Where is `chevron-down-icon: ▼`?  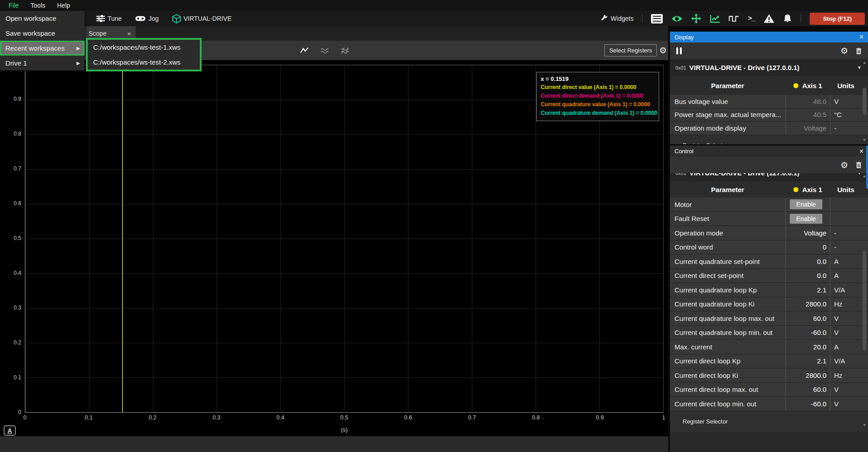 chevron-down-icon: ▼ is located at coordinates (859, 68).